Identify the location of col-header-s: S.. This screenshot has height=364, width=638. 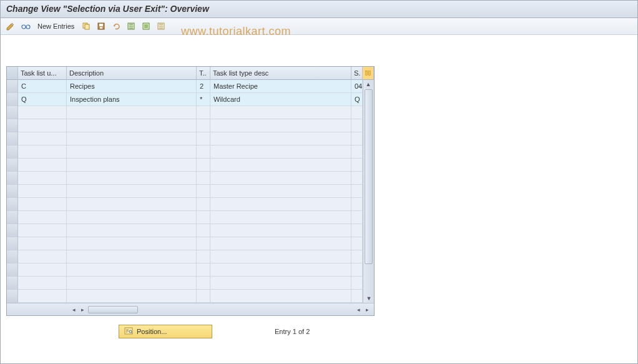
(357, 74).